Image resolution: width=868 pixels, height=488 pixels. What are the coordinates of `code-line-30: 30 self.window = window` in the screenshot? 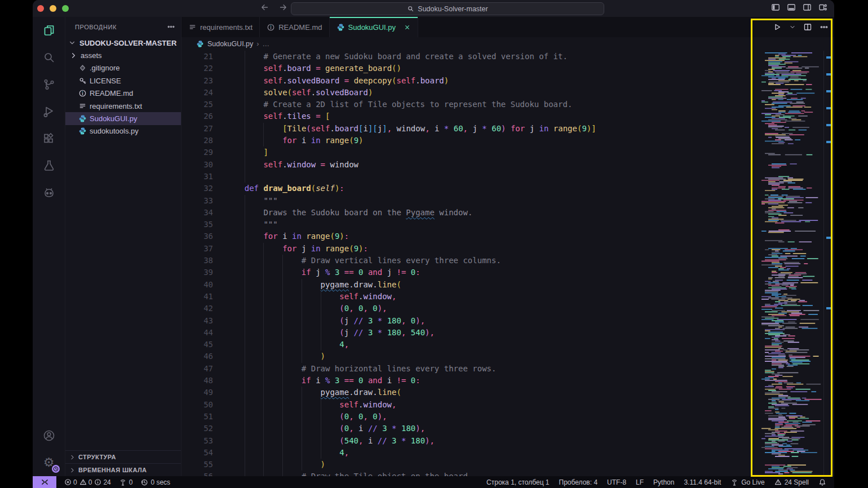 It's located at (468, 165).